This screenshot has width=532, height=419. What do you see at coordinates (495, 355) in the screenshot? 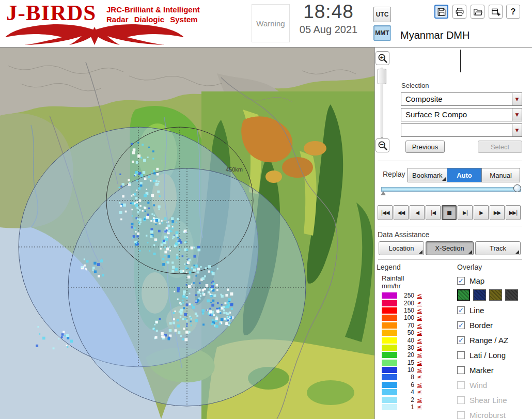
I see `overlay-item-lati-long: Lati / Long` at bounding box center [495, 355].